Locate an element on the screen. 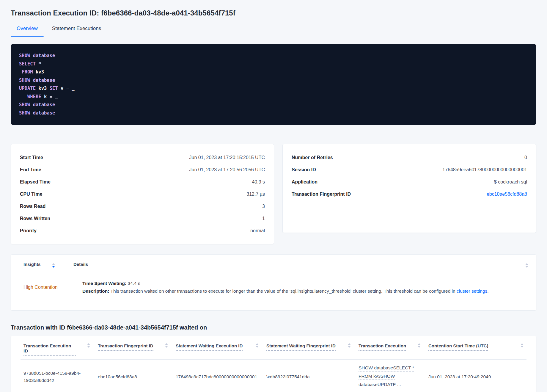  detail-value: 17648a9eea6017800000000000000001 is located at coordinates (485, 170).